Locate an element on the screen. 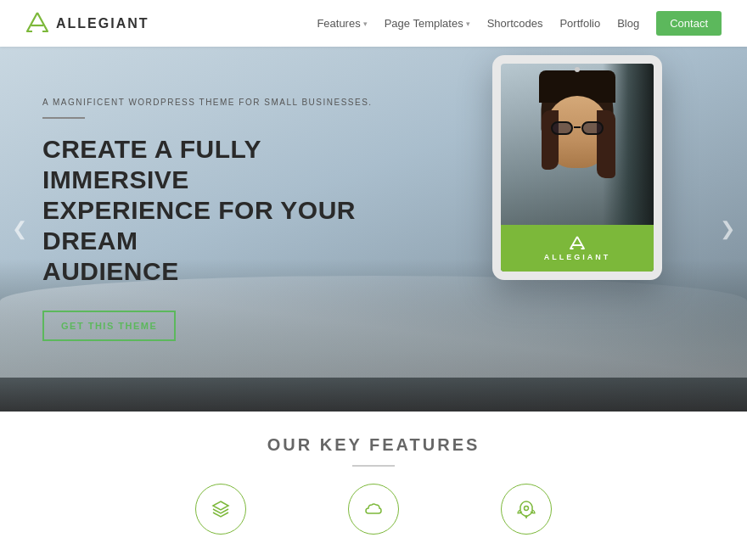  nav-item-features: Features ▾ is located at coordinates (341, 24).